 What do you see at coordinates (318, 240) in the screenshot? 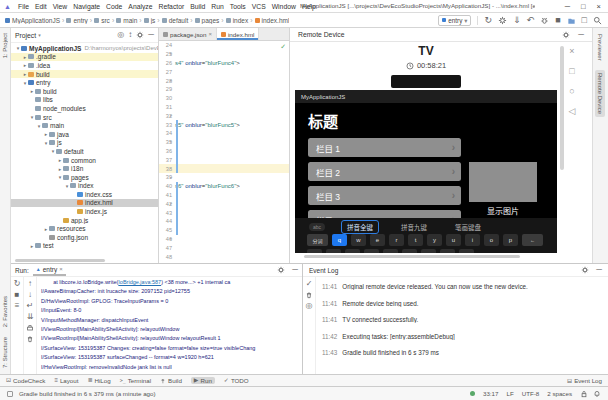
I see `ime-key-分词: 分词` at bounding box center [318, 240].